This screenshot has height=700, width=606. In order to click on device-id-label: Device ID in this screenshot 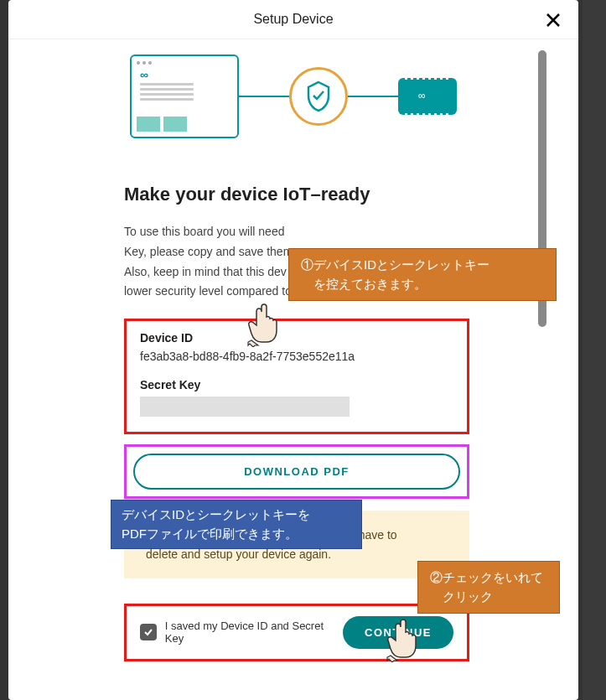, I will do `click(297, 338)`.